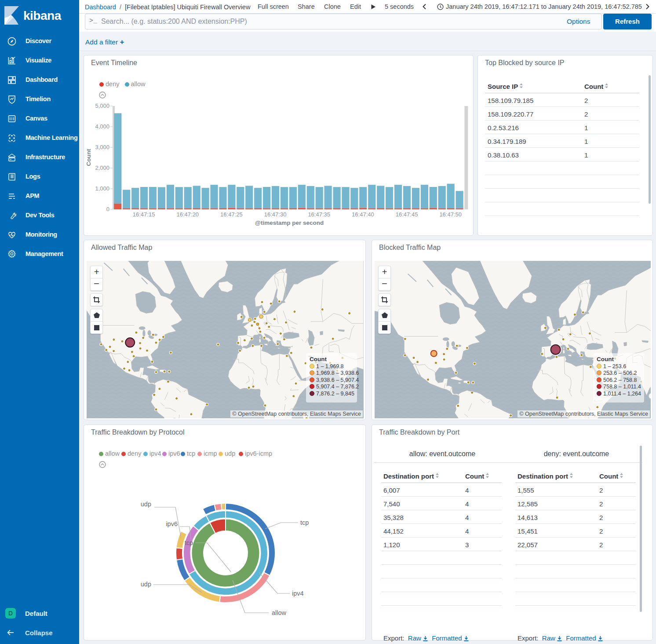  I want to click on svg-text: 16:47:30, so click(275, 215).